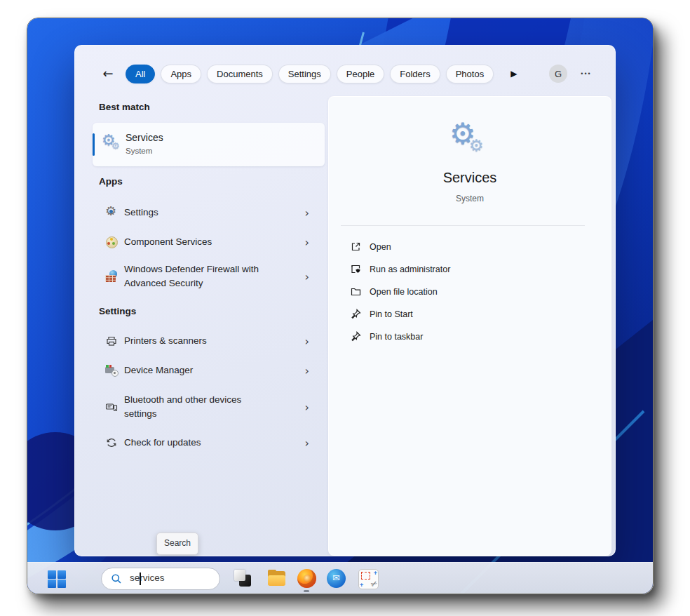 The width and height of the screenshot is (690, 616). What do you see at coordinates (209, 145) in the screenshot?
I see `best-match-result-services: ⚙ ⚙ Services System` at bounding box center [209, 145].